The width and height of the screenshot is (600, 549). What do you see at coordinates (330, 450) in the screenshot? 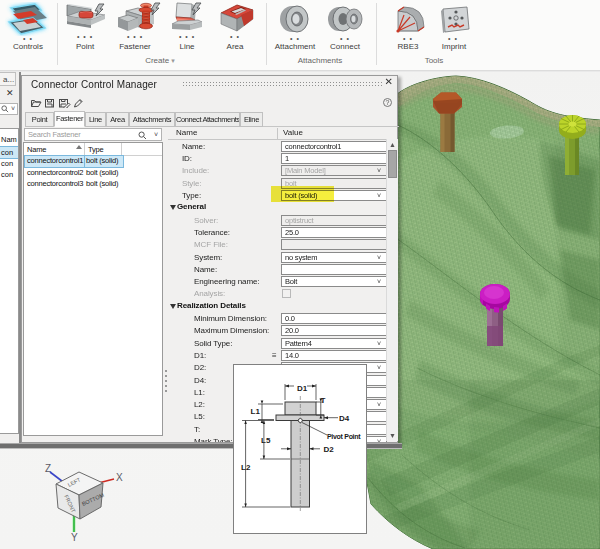
I see `svg-text: D2` at bounding box center [330, 450].